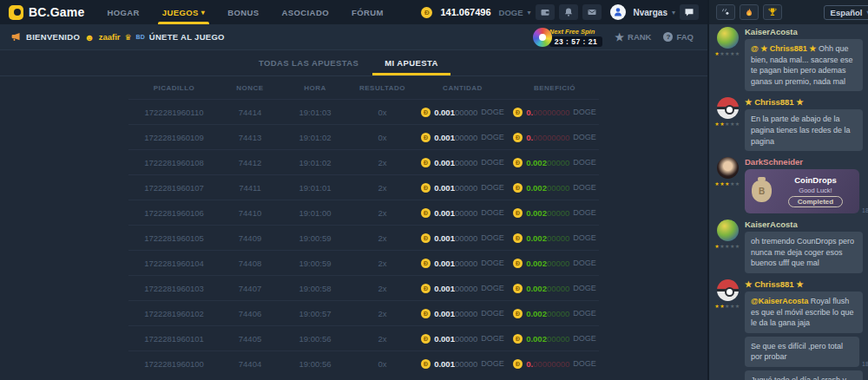 The width and height of the screenshot is (868, 380). Describe the element at coordinates (592, 12) in the screenshot. I see `messages-button` at that location.